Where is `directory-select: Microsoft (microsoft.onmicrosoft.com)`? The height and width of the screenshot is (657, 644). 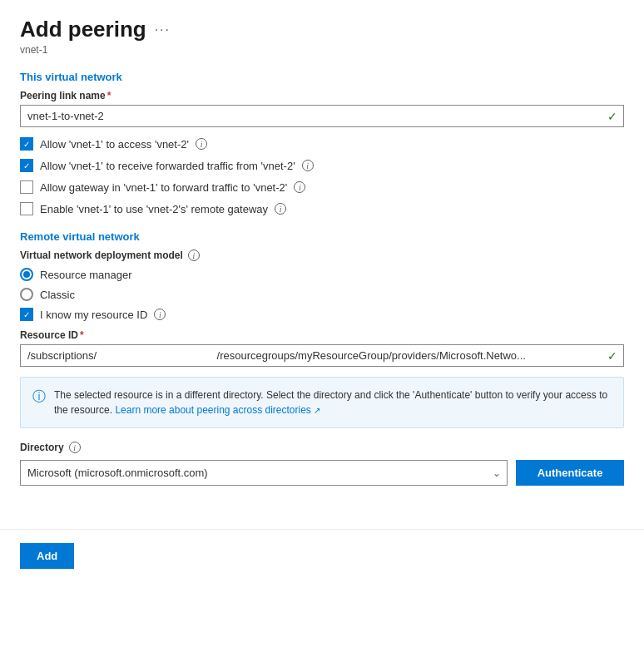 directory-select: Microsoft (microsoft.onmicrosoft.com) is located at coordinates (264, 472).